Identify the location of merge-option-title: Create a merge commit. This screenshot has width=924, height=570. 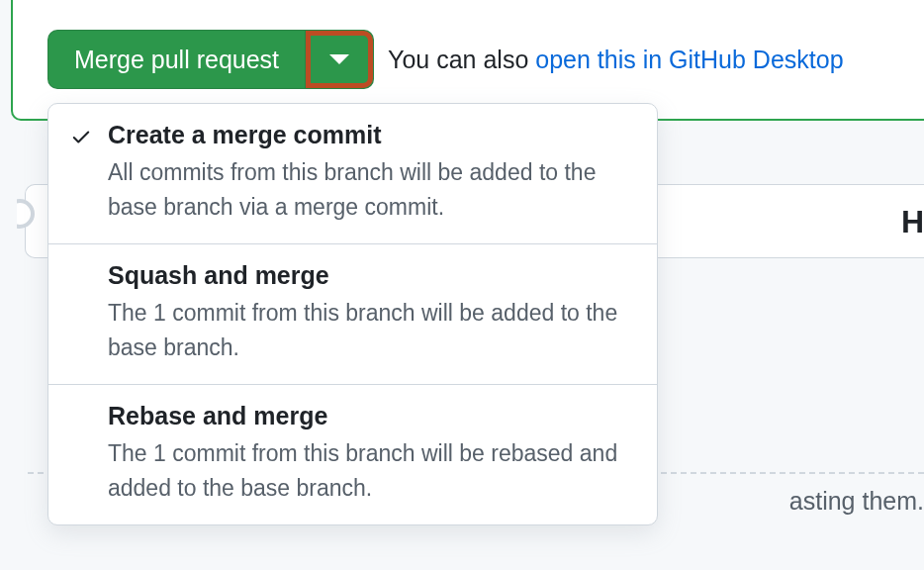
(370, 135).